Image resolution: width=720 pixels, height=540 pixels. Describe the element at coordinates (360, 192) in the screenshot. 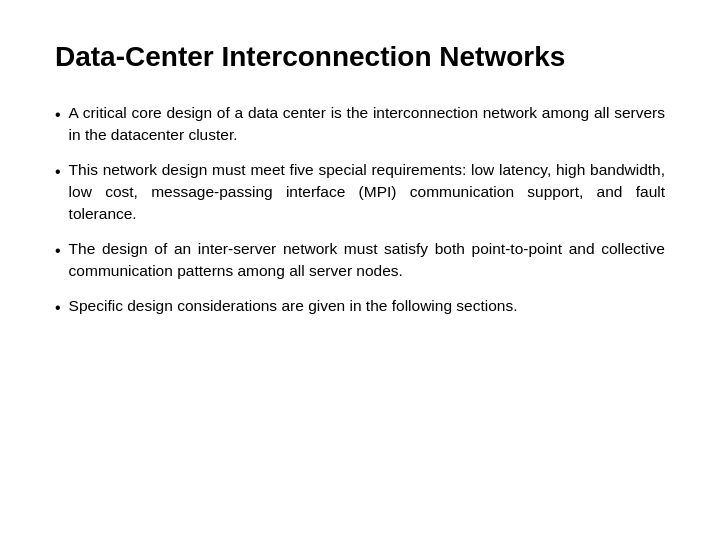

I see `list-item: •This network design must meet five spec…` at that location.